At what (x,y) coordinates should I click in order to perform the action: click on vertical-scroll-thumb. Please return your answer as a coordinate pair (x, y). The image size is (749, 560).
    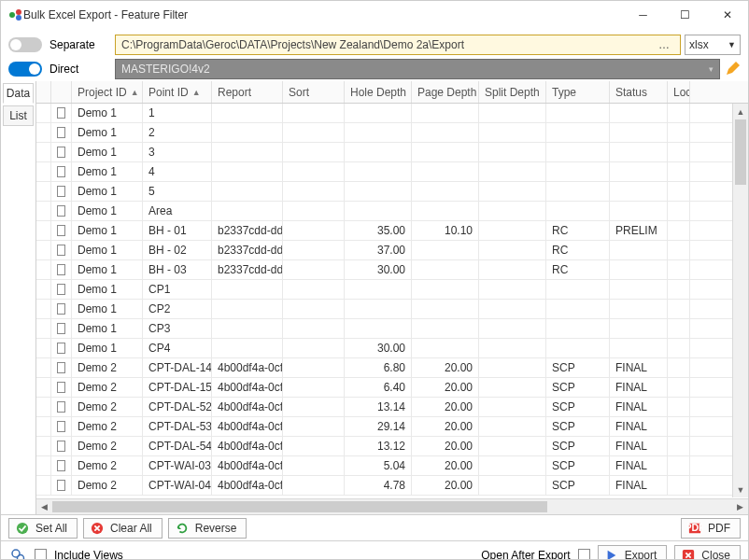
    Looking at the image, I should click on (741, 152).